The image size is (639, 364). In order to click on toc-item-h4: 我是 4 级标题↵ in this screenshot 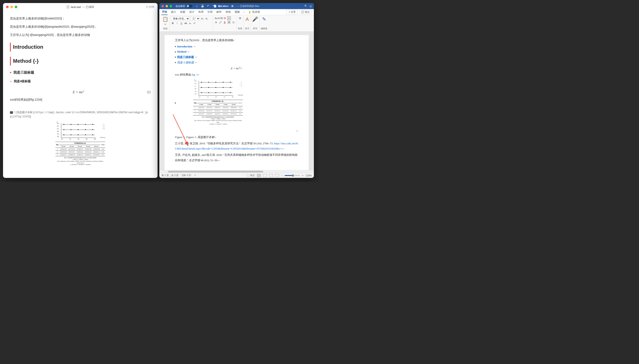, I will do `click(236, 62)`.